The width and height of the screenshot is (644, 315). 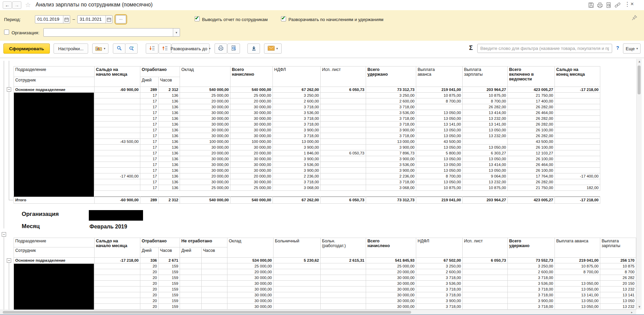 What do you see at coordinates (190, 49) in the screenshot?
I see `expand-to-button: Разворачивать до▾` at bounding box center [190, 49].